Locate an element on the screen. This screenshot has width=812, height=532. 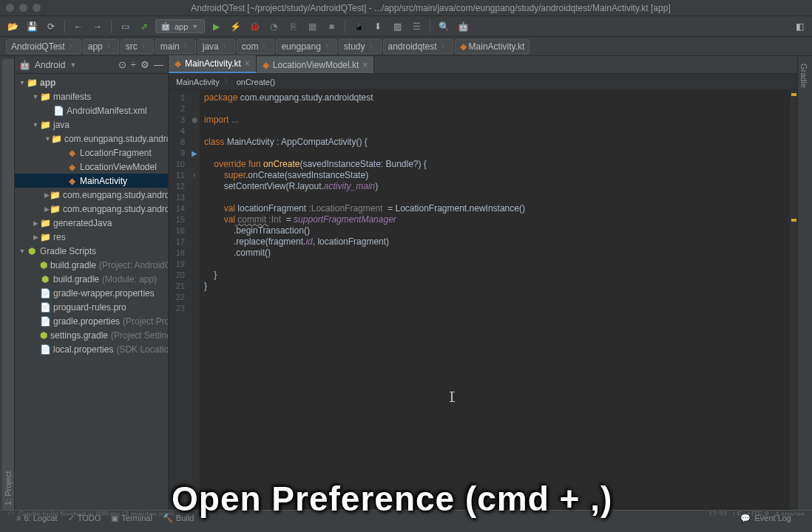
device-icon: ▭ is located at coordinates (125, 27).